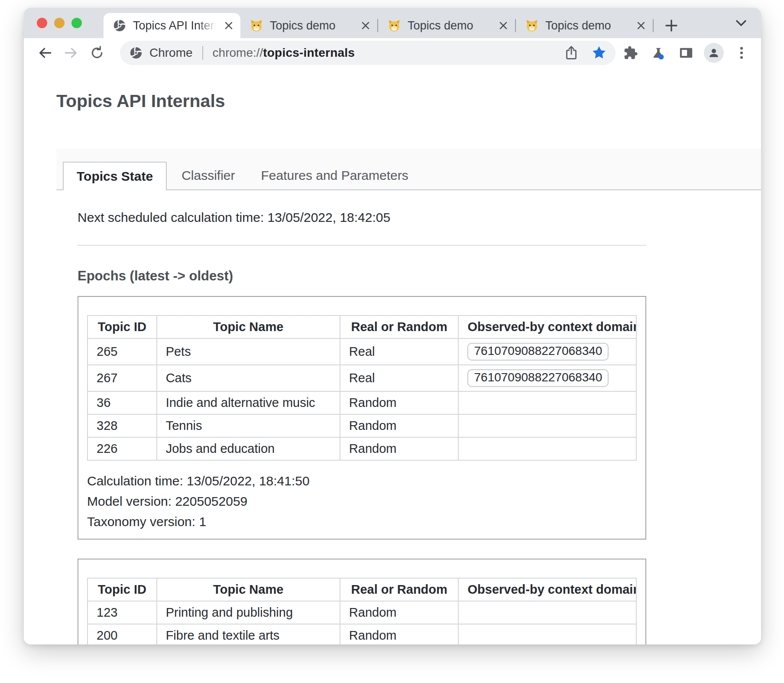  I want to click on back-button, so click(45, 53).